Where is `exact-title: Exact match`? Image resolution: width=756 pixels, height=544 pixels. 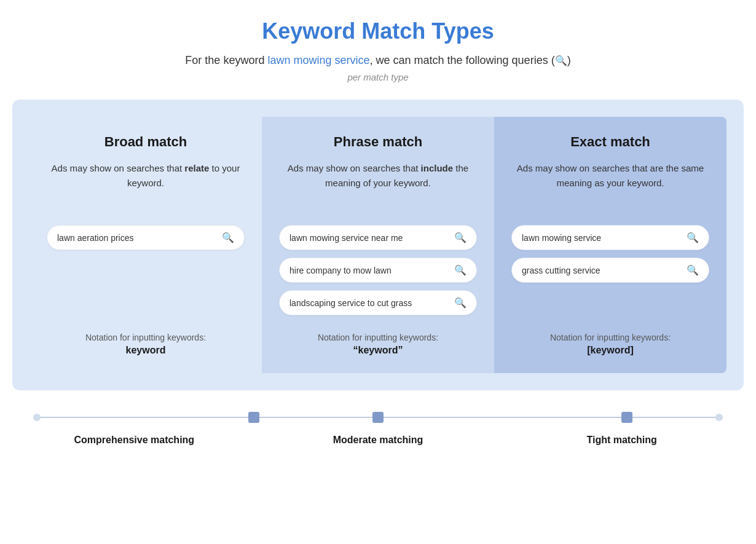
exact-title: Exact match is located at coordinates (610, 142).